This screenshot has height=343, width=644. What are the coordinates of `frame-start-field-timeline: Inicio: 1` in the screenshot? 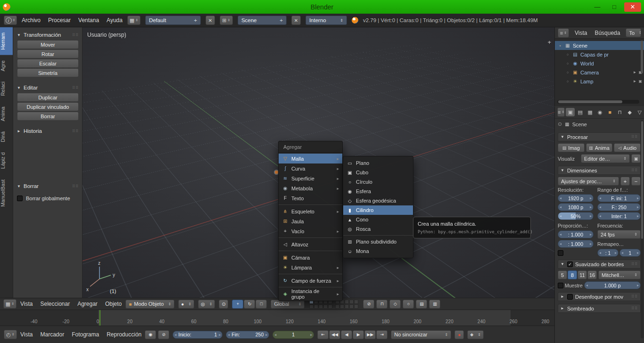 It's located at (198, 335).